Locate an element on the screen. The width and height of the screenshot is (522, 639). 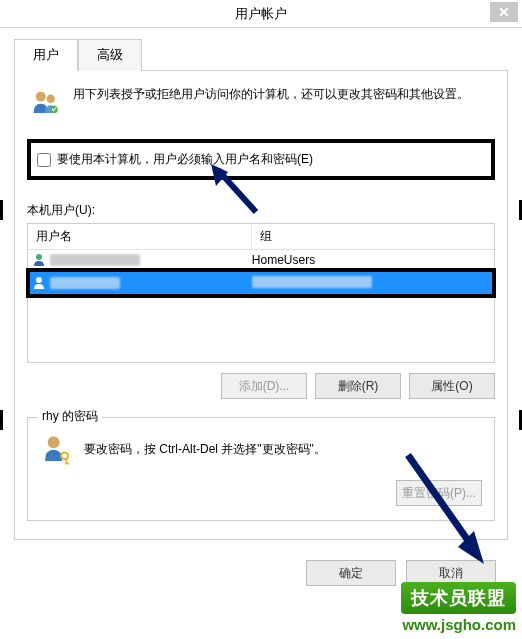
reset-password-button: 重置密码(P)... is located at coordinates (439, 493).